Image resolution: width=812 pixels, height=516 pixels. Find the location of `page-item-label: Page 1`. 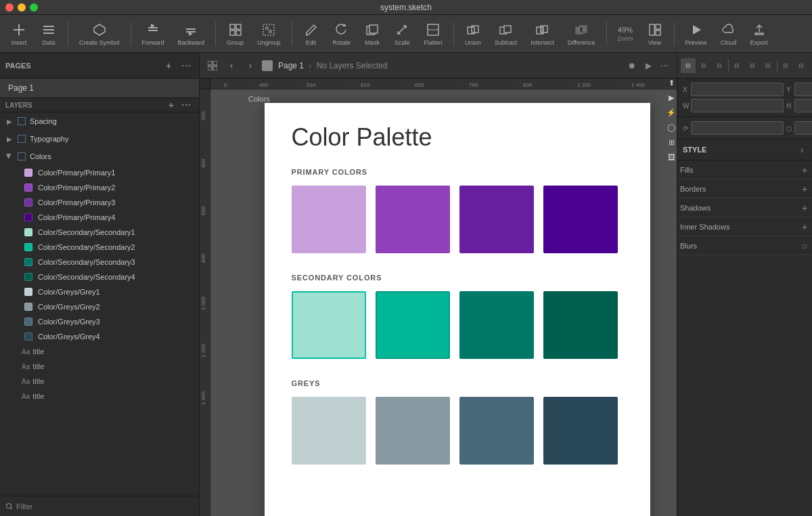

page-item-label: Page 1 is located at coordinates (21, 88).